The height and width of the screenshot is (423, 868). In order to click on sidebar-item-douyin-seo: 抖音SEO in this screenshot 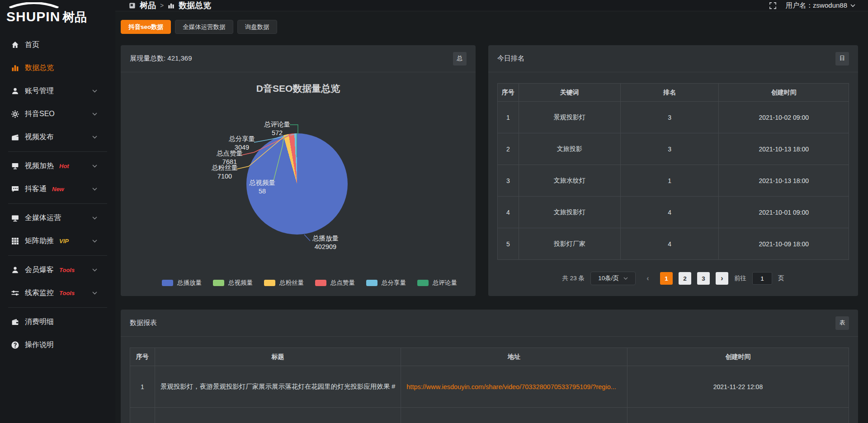, I will do `click(58, 114)`.